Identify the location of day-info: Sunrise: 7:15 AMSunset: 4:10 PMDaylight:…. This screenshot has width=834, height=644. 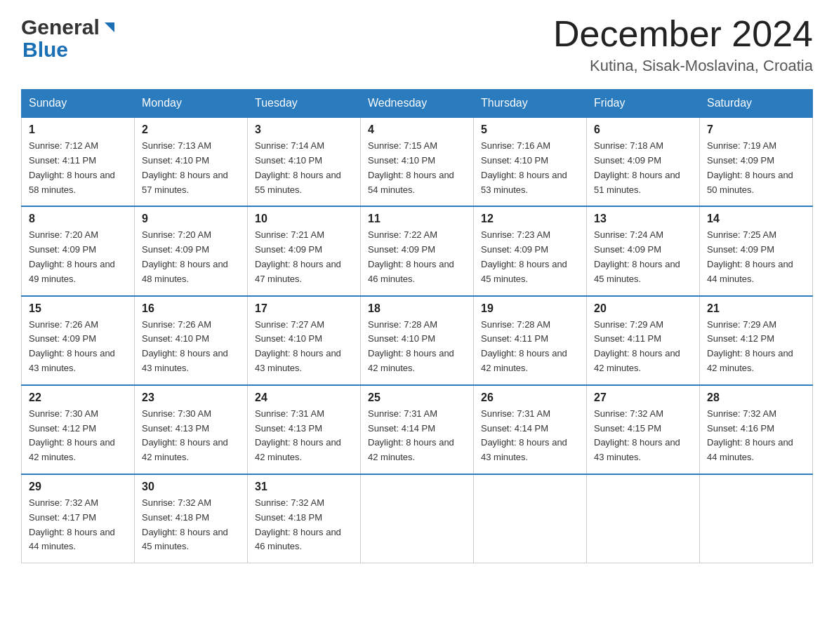
(417, 168).